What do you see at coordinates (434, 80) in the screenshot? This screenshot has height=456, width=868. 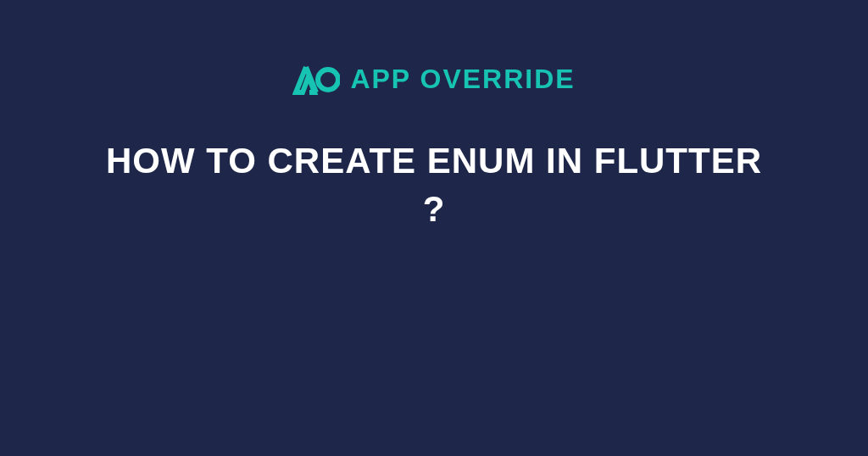 I see `brand-logo: APP OVERRIDE` at bounding box center [434, 80].